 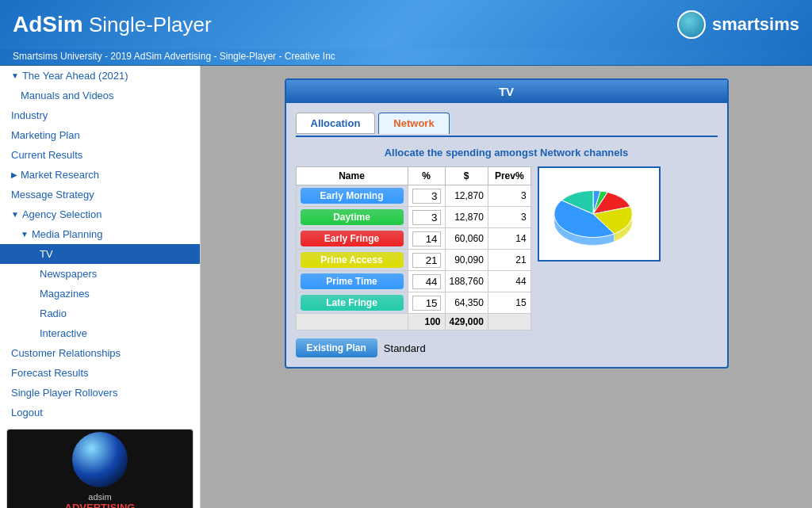 What do you see at coordinates (352, 239) in the screenshot?
I see `channel-btn-2: Early Fringe` at bounding box center [352, 239].